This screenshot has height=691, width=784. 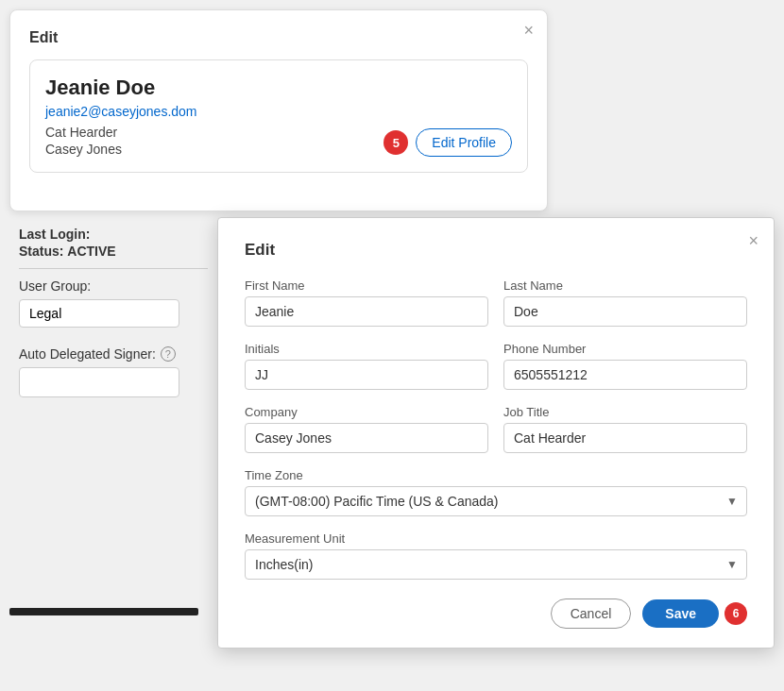 What do you see at coordinates (496, 501) in the screenshot?
I see `timezone-select-wrapper: (GMT-08:00) Pacific Time (US & Canada) ▼` at bounding box center [496, 501].